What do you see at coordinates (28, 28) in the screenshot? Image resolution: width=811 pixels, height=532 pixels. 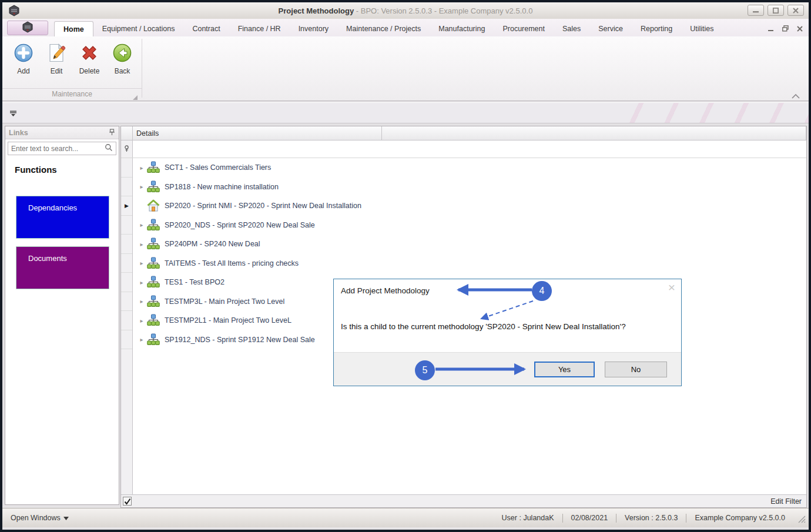 I see `app-logo-icon` at bounding box center [28, 28].